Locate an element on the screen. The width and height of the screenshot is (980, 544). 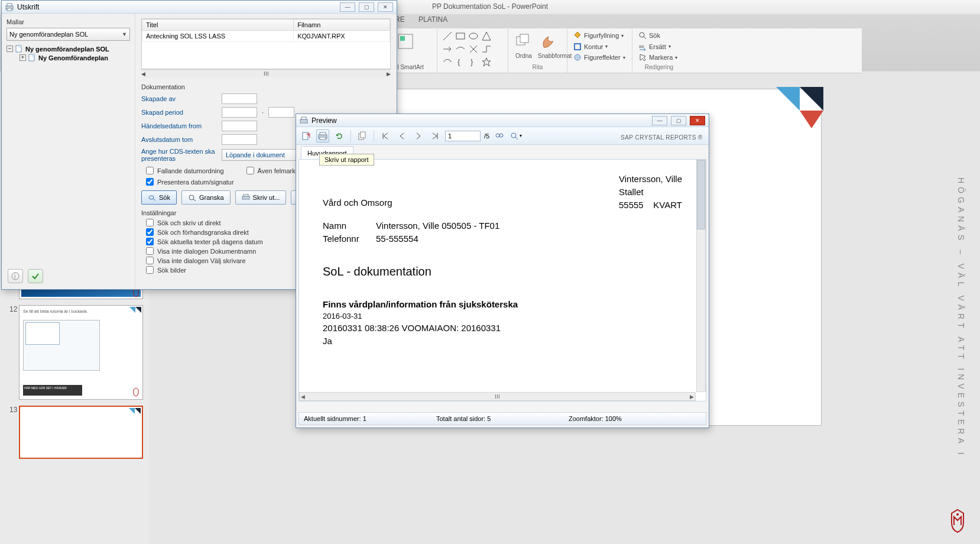
avslutsdatum-input is located at coordinates (239, 140).